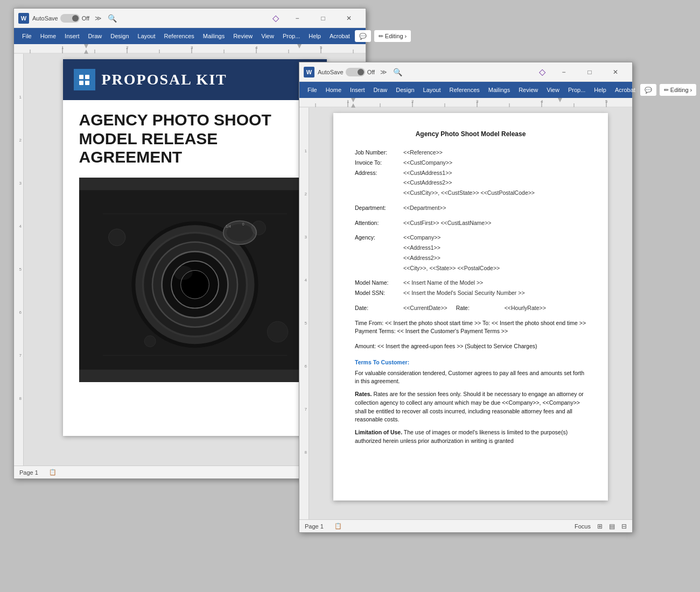 The width and height of the screenshot is (700, 592). Describe the element at coordinates (405, 90) in the screenshot. I see `menu-design-2: Design` at that location.